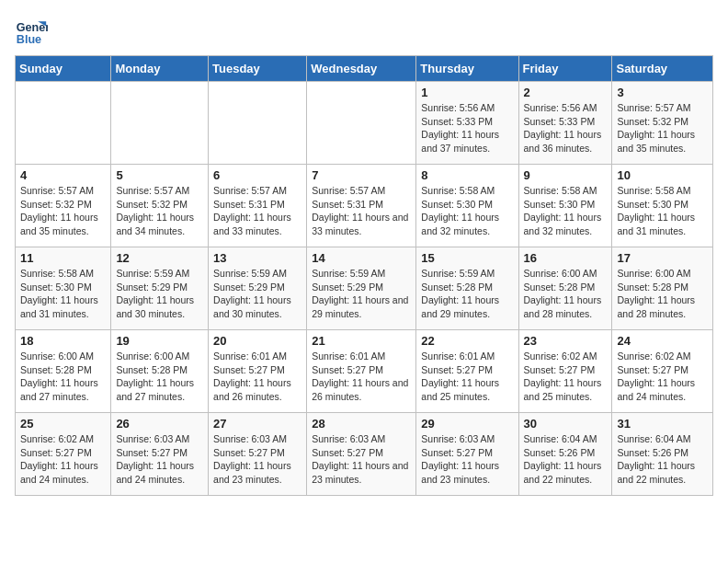 The image size is (728, 563). I want to click on day-number: 17, so click(662, 258).